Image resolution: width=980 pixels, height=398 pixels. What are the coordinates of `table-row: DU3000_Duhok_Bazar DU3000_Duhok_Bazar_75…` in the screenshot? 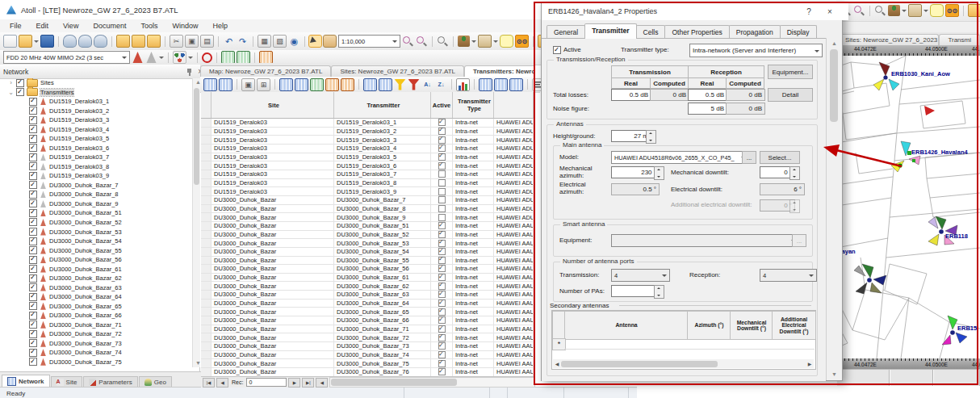 It's located at (367, 363).